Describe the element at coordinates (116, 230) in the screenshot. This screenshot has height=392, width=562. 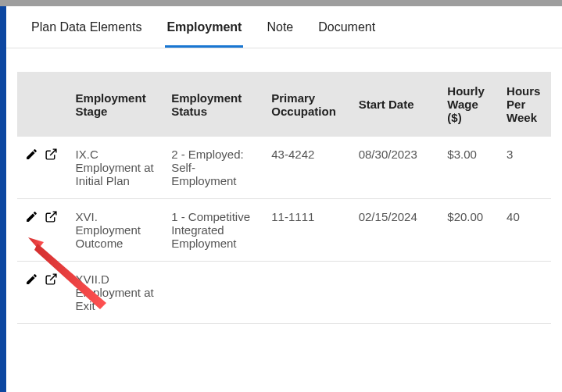
I see `cell-stage: XVI. Employment Outcome` at that location.